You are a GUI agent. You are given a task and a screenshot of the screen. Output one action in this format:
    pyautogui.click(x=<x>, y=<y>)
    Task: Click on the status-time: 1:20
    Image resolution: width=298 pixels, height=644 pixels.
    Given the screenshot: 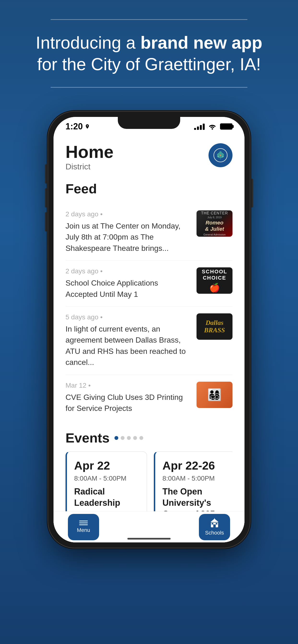 What is the action you would take?
    pyautogui.click(x=78, y=126)
    